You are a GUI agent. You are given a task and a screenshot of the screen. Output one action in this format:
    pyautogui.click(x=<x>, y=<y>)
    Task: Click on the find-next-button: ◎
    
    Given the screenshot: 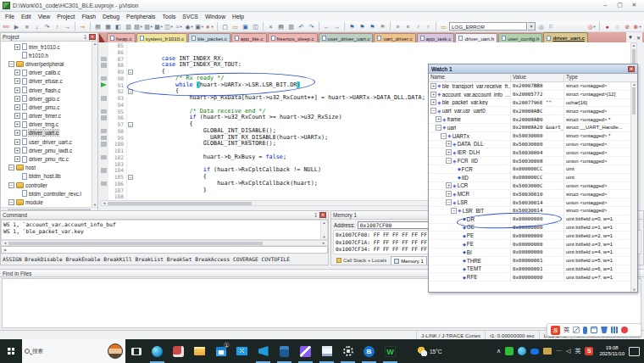 What is the action you would take?
    pyautogui.click(x=541, y=27)
    